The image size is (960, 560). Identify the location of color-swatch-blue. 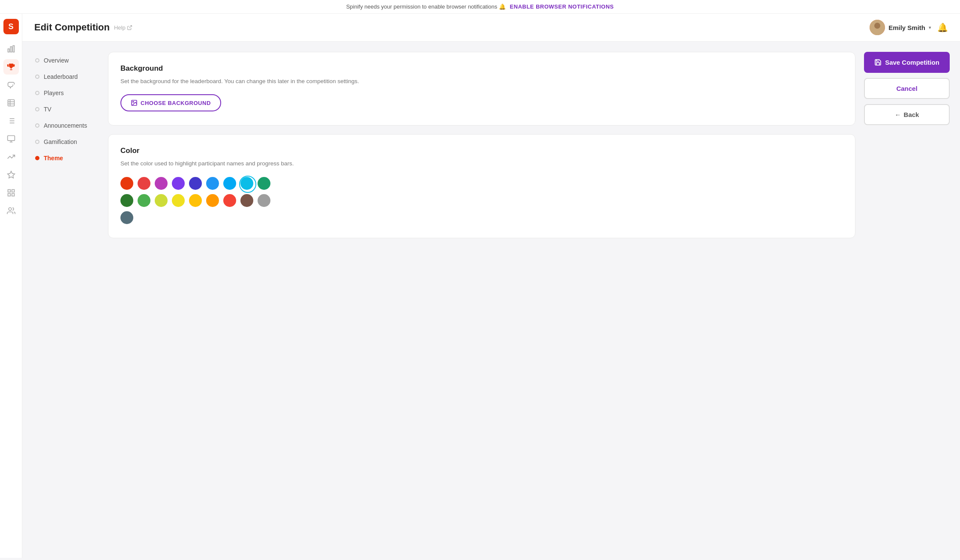
(213, 183).